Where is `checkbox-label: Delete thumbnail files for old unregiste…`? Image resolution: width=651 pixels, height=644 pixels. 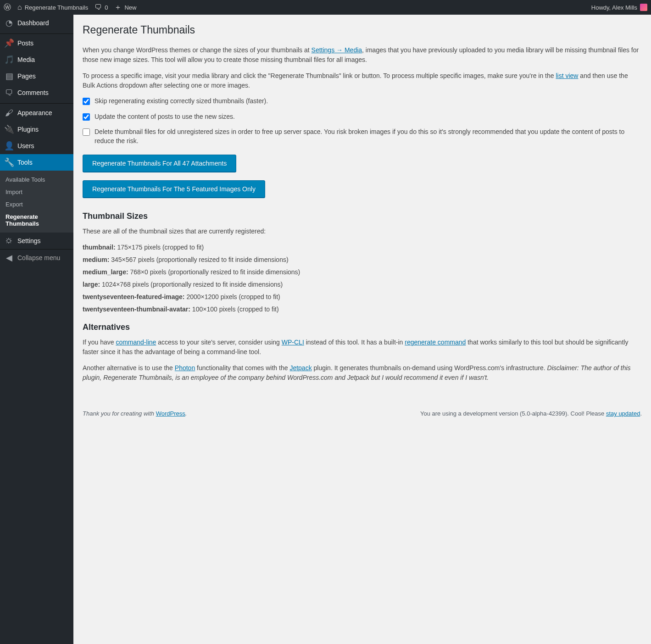 checkbox-label: Delete thumbnail files for old unregiste… is located at coordinates (368, 137).